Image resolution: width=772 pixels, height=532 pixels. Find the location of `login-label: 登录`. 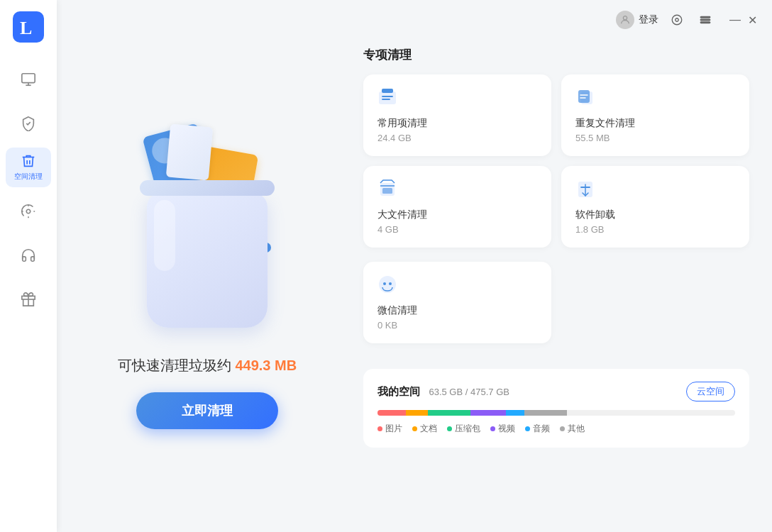

login-label: 登录 is located at coordinates (649, 20).